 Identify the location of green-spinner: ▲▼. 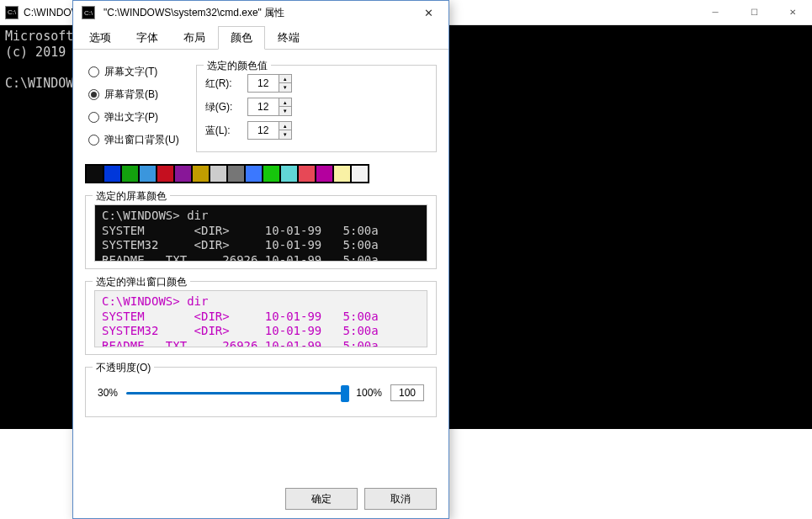
(269, 107).